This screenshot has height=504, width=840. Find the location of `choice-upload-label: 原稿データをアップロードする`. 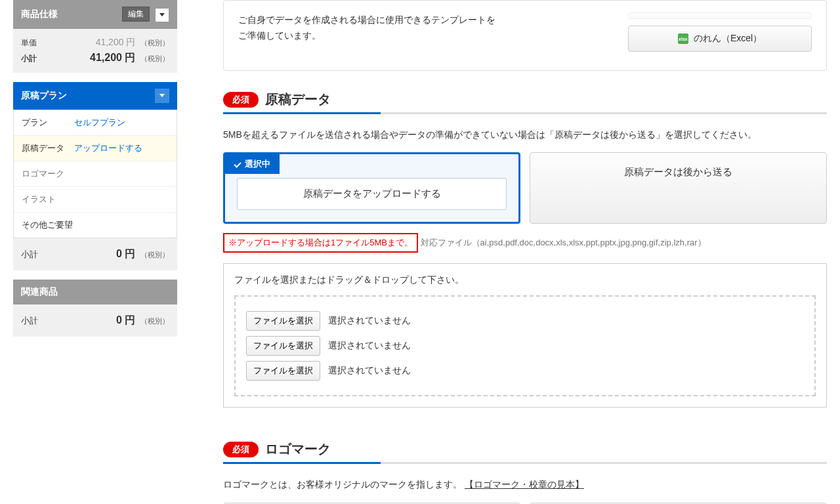

choice-upload-label: 原稿データをアップロードする is located at coordinates (371, 194).